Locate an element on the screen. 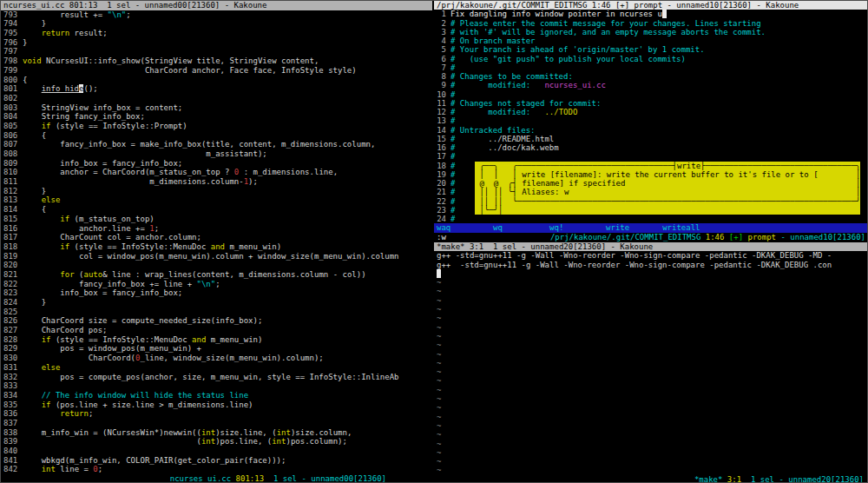 This screenshot has height=483, width=868. buffer-line: 11# Changes not staged for commit: is located at coordinates (653, 103).